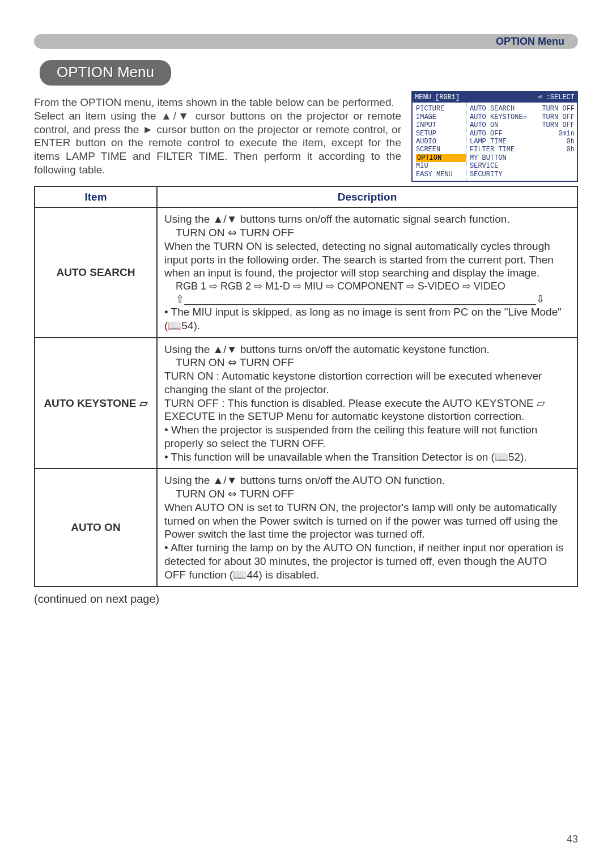 This screenshot has width=612, height=868. I want to click on item-cell: AUTO SEARCH, so click(96, 272).